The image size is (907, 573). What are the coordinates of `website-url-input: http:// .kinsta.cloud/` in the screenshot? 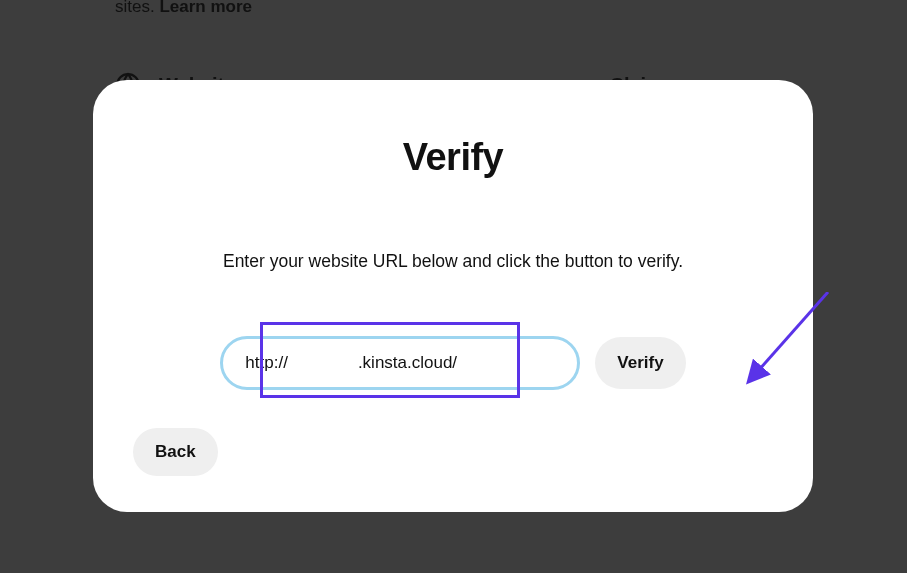 It's located at (400, 363).